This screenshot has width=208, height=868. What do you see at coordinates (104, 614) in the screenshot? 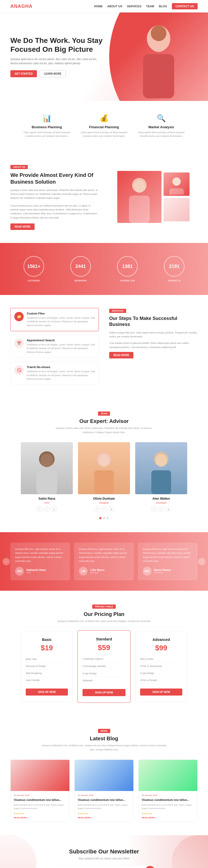
I see `pricing-title: Our Pricing Plan` at bounding box center [104, 614].